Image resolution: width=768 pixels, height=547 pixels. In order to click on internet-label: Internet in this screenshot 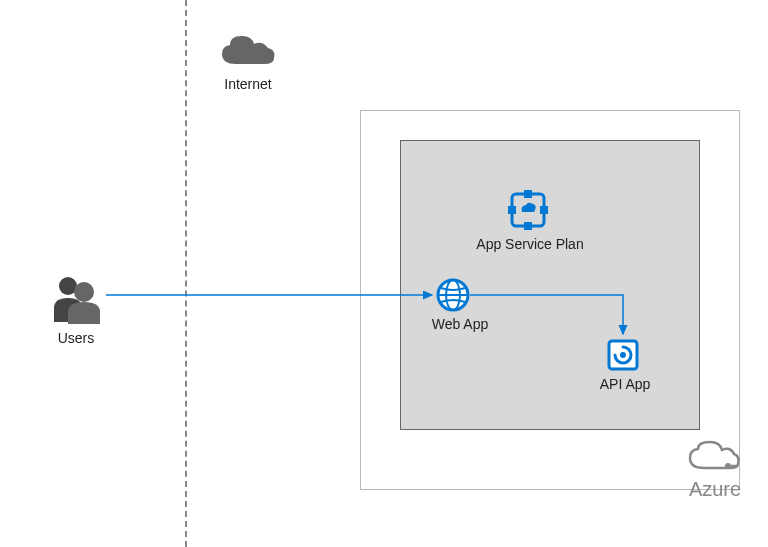, I will do `click(248, 84)`.